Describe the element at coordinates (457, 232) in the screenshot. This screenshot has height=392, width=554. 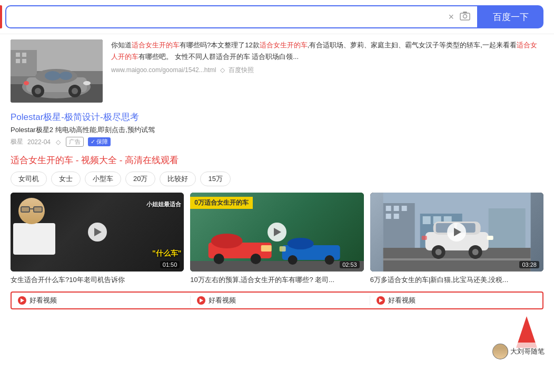
I see `video-thumb-3: 03:28` at that location.